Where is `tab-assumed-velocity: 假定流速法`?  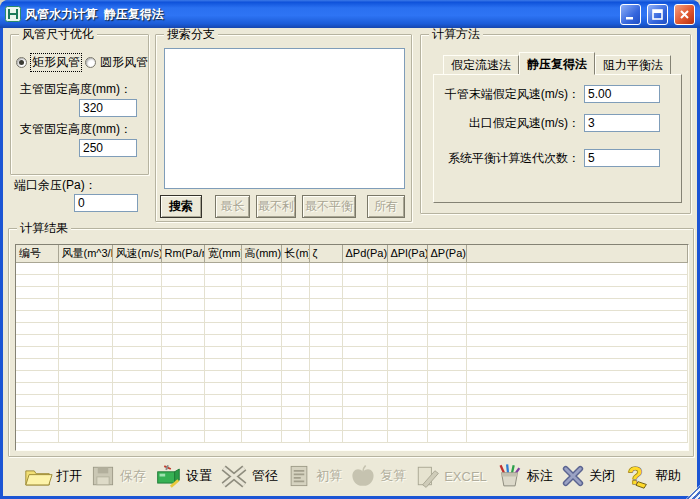 tab-assumed-velocity: 假定流速法 is located at coordinates (481, 64).